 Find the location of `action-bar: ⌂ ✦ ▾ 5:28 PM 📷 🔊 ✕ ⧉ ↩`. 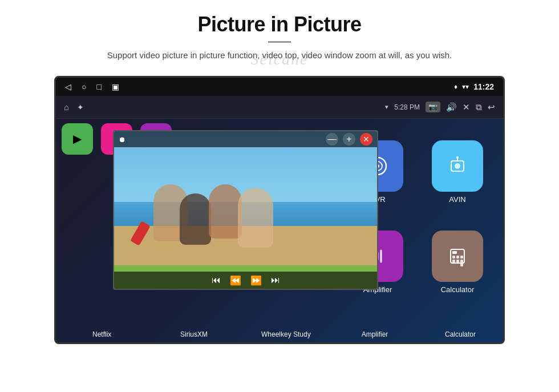

action-bar: ⌂ ✦ ▾ 5:28 PM 📷 🔊 ✕ ⧉ ↩ is located at coordinates (280, 107).